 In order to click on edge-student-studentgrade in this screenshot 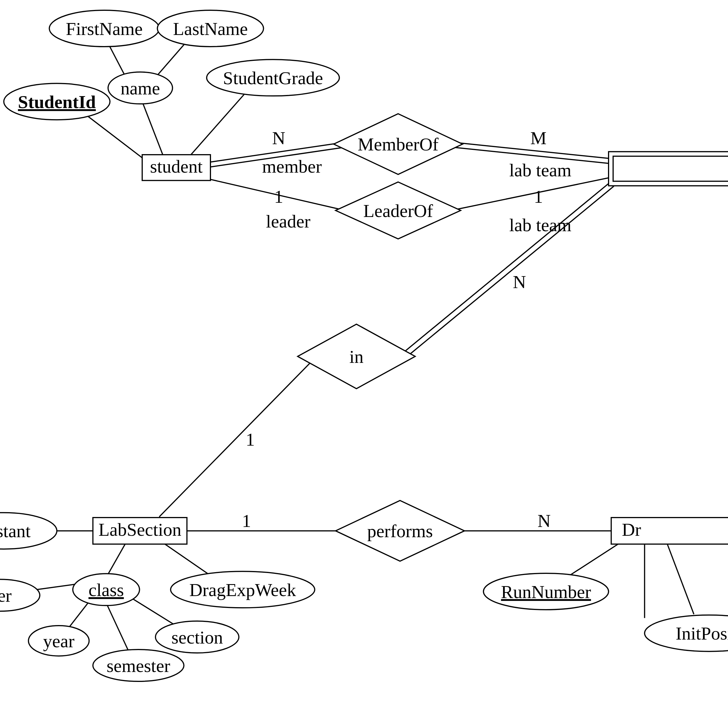, I will do `click(221, 121)`.